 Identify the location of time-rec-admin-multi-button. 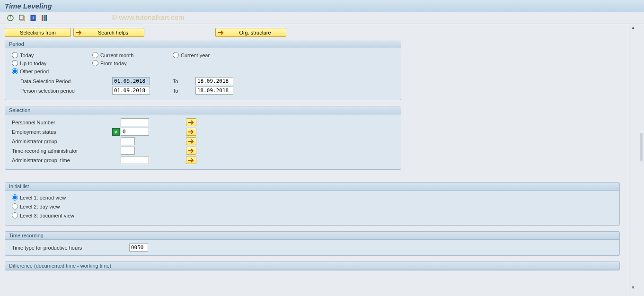
(191, 150).